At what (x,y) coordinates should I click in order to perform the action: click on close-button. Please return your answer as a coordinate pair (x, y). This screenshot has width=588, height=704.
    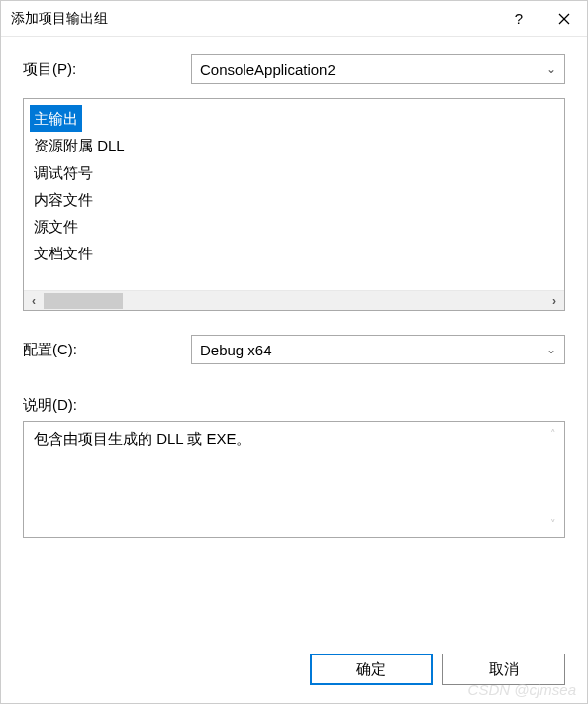
    Looking at the image, I should click on (564, 19).